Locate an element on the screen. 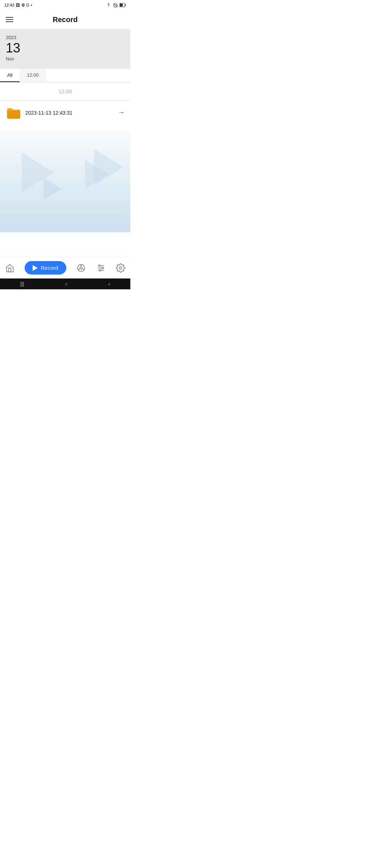 The height and width of the screenshot is (868, 391). nav-filter is located at coordinates (101, 268).